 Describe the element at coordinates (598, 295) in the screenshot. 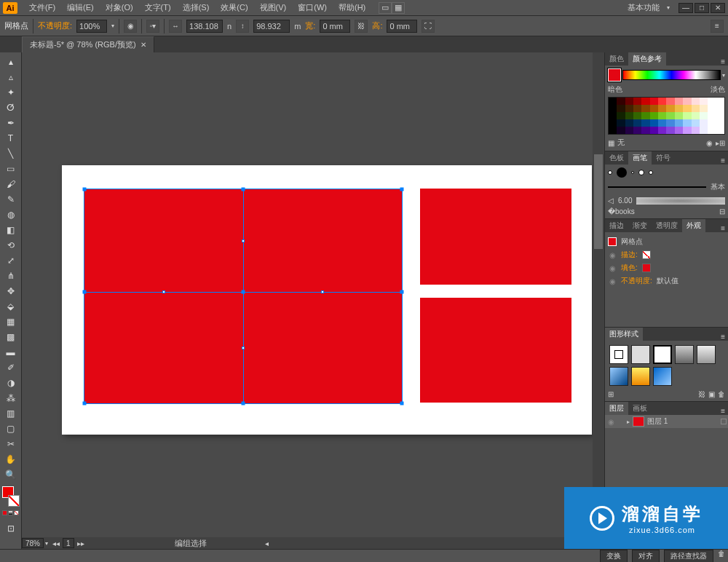

I see `scrollbar-vertical` at that location.